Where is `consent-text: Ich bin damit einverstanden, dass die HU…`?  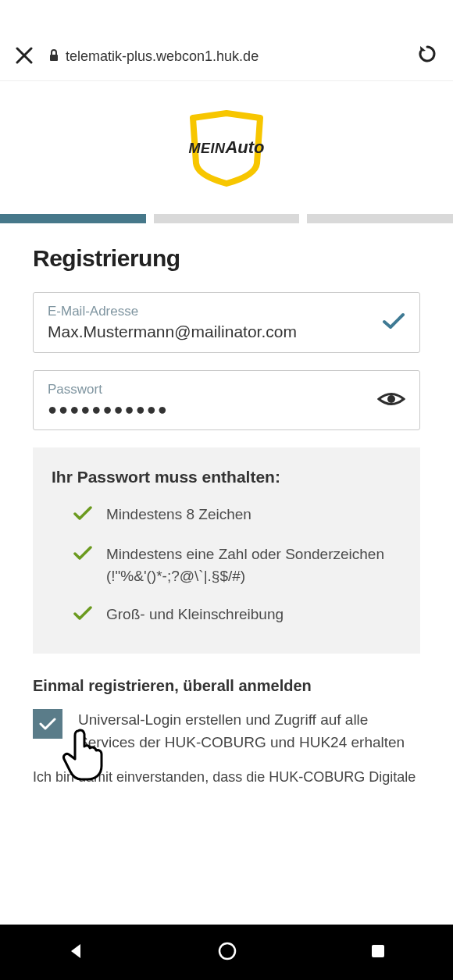
consent-text: Ich bin damit einverstanden, dass die HU… is located at coordinates (226, 778).